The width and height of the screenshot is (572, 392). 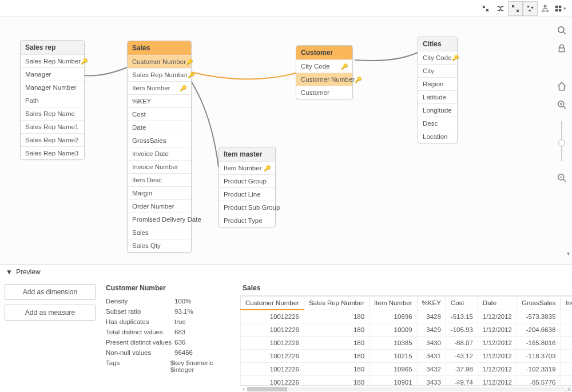 I want to click on search-icon, so click(x=562, y=30).